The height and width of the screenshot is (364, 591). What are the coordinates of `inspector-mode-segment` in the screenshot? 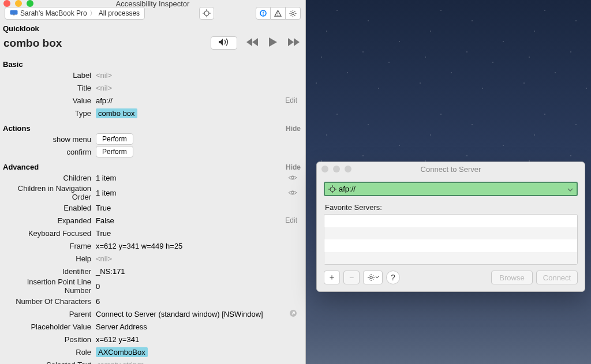 It's located at (278, 13).